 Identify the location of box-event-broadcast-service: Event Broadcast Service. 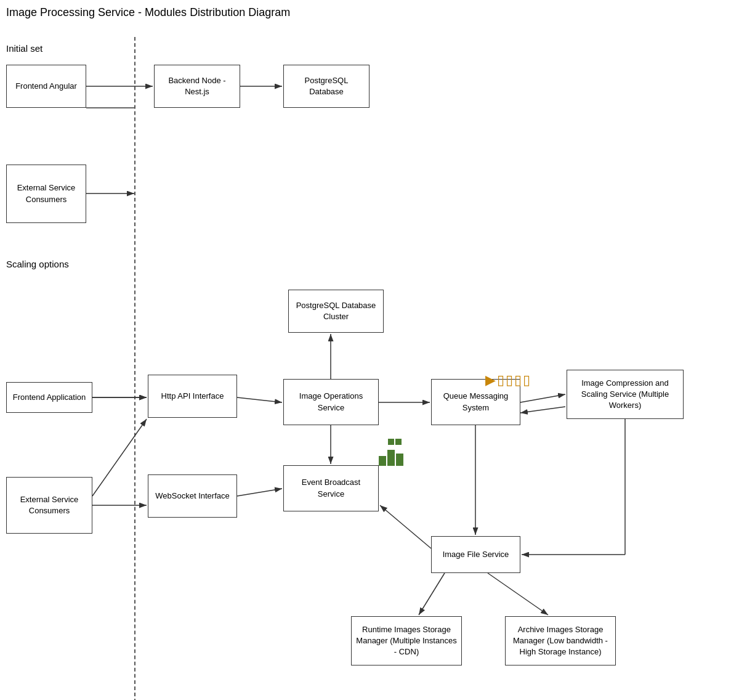
(331, 488).